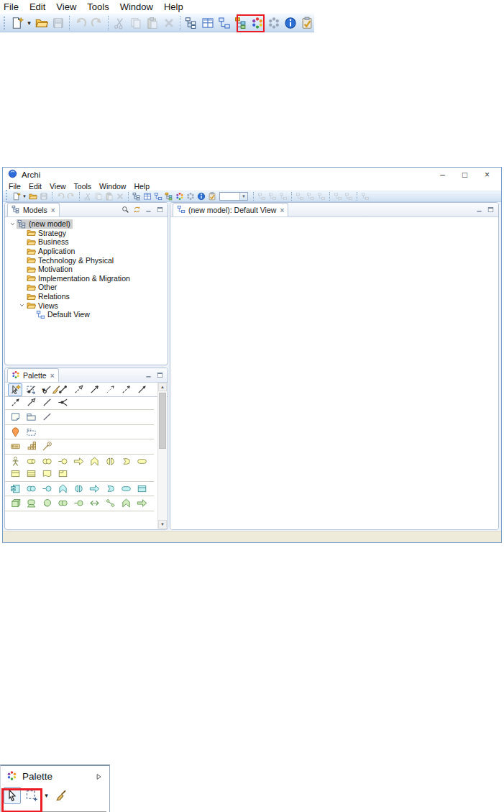 This screenshot has height=812, width=504. I want to click on zoom-combo: ▼, so click(234, 196).